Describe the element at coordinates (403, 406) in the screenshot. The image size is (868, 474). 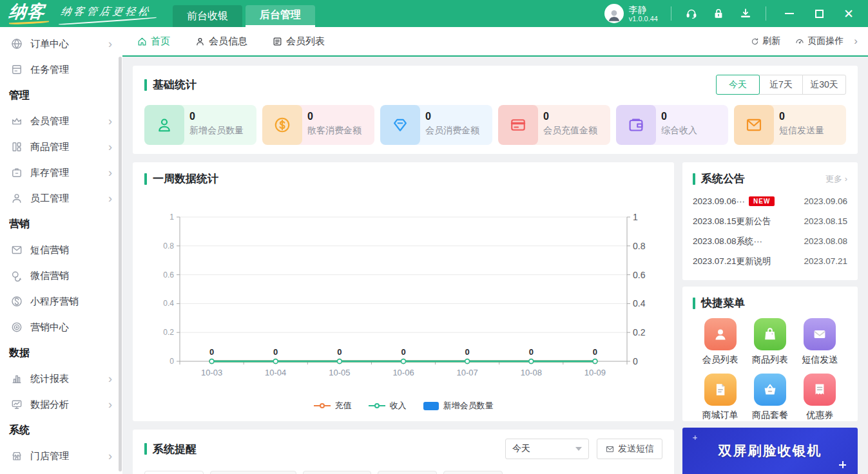
I see `chart-legend: 充值收入新增会员数量` at that location.